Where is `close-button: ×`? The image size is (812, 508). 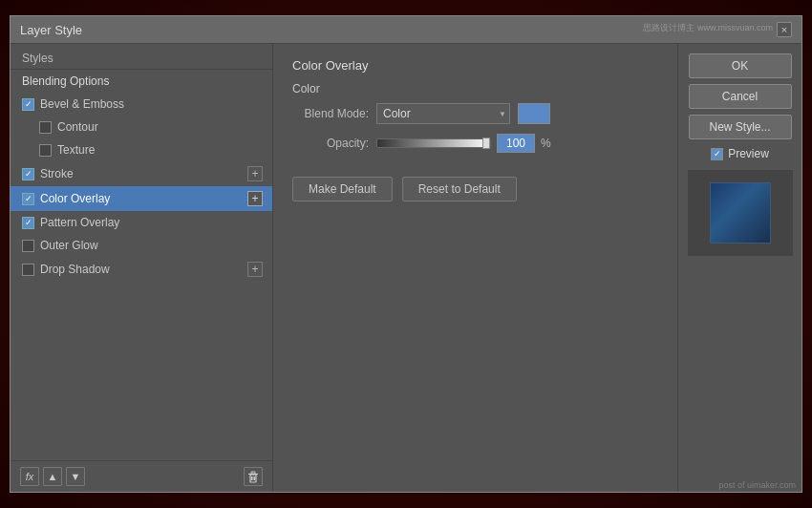
close-button: × is located at coordinates (784, 30).